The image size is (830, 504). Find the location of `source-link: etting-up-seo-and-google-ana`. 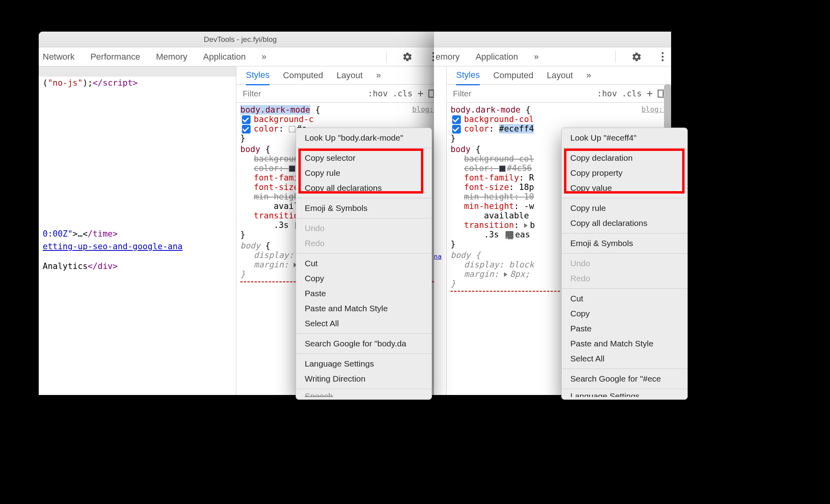

source-link: etting-up-seo-and-google-ana is located at coordinates (113, 246).